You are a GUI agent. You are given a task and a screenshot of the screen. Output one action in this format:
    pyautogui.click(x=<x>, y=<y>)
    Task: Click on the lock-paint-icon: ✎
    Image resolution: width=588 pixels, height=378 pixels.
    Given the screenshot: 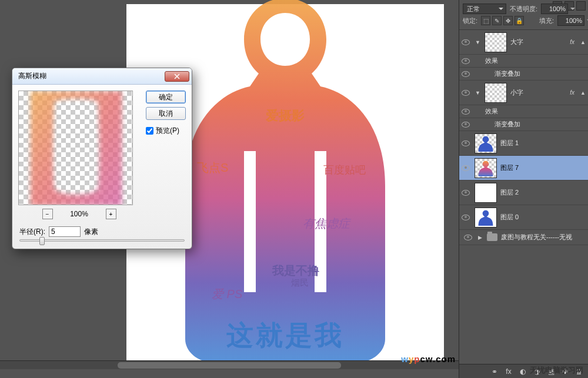 What is the action you would take?
    pyautogui.click(x=497, y=21)
    